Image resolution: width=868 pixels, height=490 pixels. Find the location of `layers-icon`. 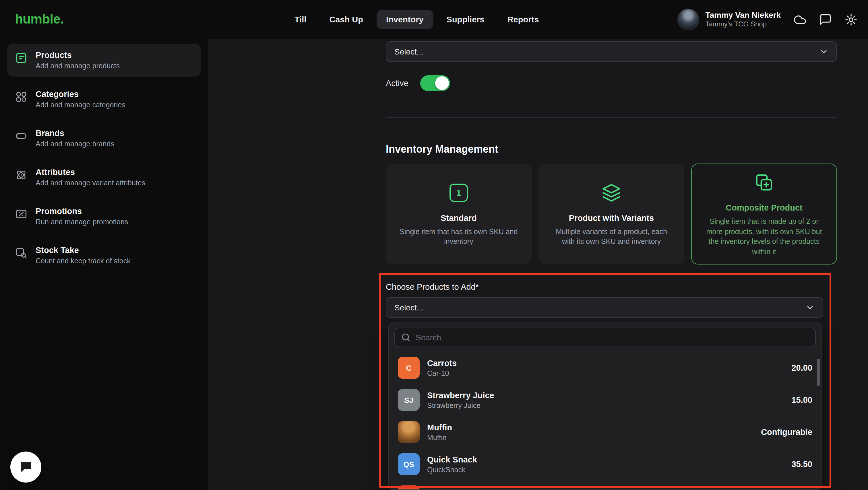

layers-icon is located at coordinates (611, 193).